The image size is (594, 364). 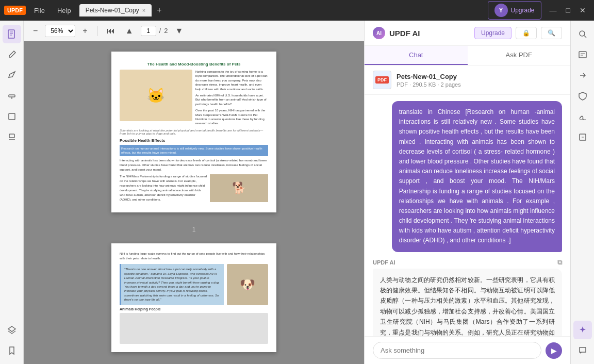 What do you see at coordinates (379, 33) in the screenshot?
I see `ai-logo-icon: AI` at bounding box center [379, 33].